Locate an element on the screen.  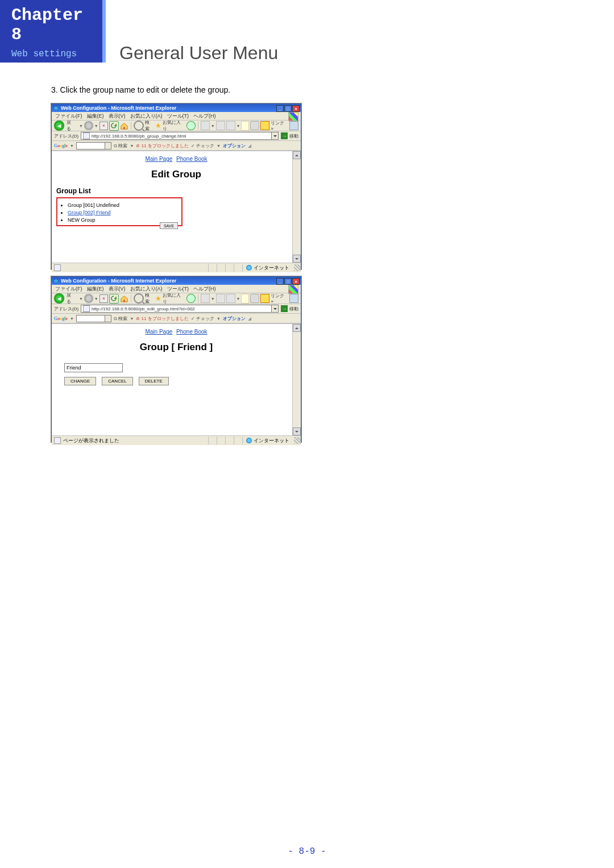
group-item-001: Group [001] Undefined is located at coordinates (123, 206).